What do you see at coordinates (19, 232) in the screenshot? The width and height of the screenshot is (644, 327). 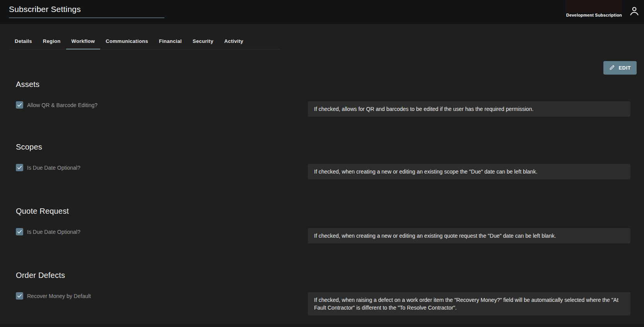 I see `checkbox-quote-request-due-date-optional` at bounding box center [19, 232].